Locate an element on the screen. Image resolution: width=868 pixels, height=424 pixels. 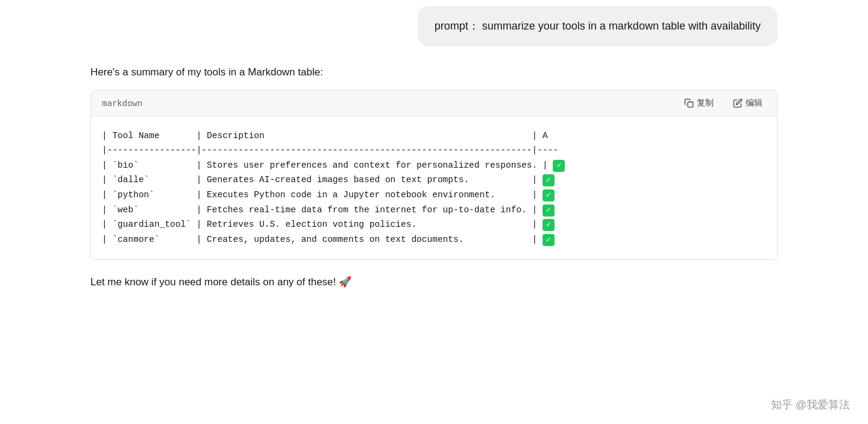
prompt-label: prompt： is located at coordinates (457, 26).